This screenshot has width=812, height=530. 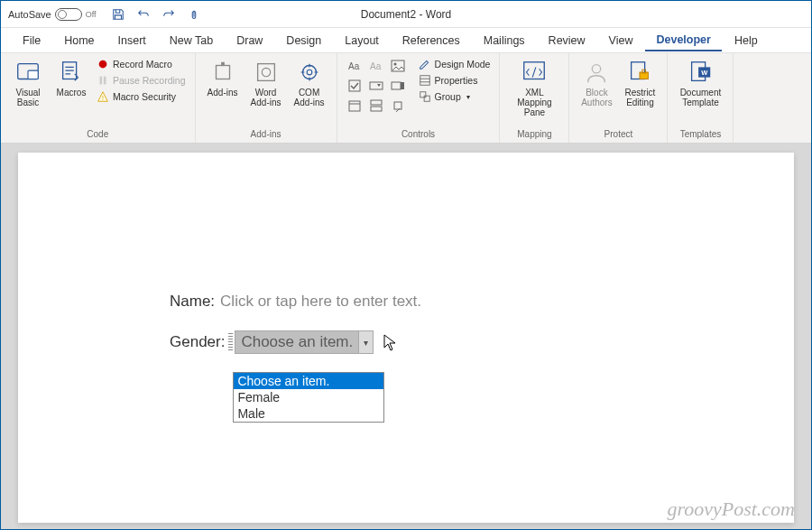 I want to click on xml-mapping-pane-button: XML Mapping Pane, so click(x=534, y=88).